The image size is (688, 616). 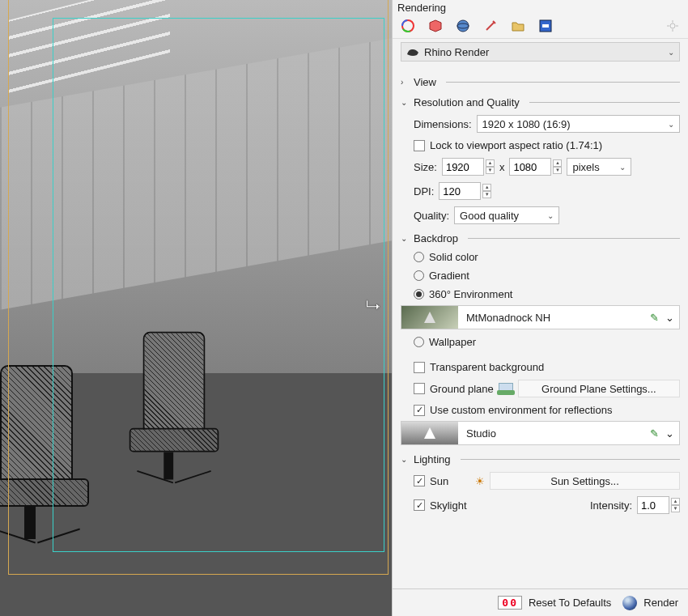 What do you see at coordinates (541, 602) in the screenshot?
I see `panel-footer: 00 Reset To Defaults Render` at bounding box center [541, 602].